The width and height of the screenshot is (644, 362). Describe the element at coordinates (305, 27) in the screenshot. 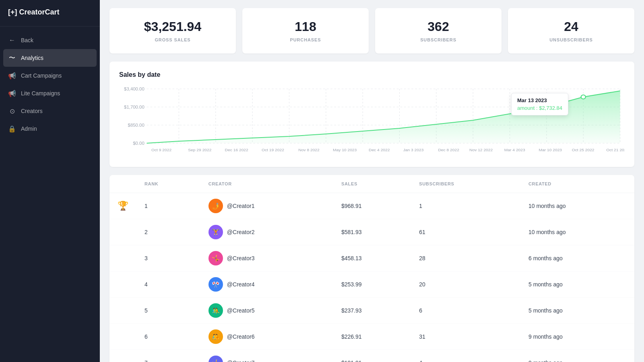

I see `purchases-value: 118` at that location.